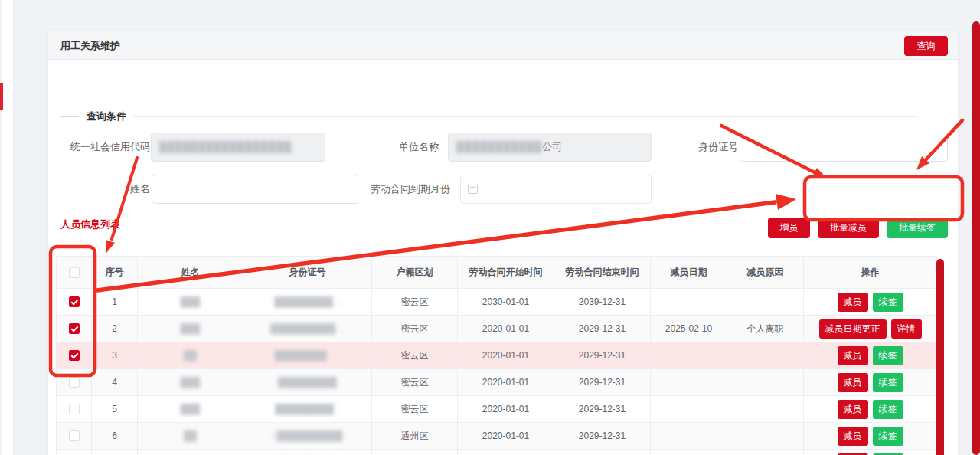 This screenshot has width=980, height=455. I want to click on table-row: 2█████████████…密云区2020-01-012029-12-3120…, so click(497, 329).